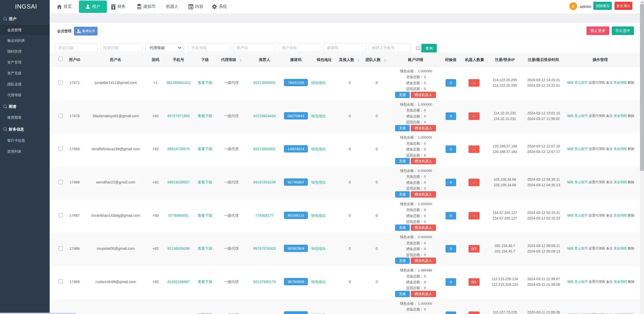 This screenshot has height=314, width=644. What do you see at coordinates (25, 107) in the screenshot?
I see `sidebar-section-1: 图谱` at bounding box center [25, 107].